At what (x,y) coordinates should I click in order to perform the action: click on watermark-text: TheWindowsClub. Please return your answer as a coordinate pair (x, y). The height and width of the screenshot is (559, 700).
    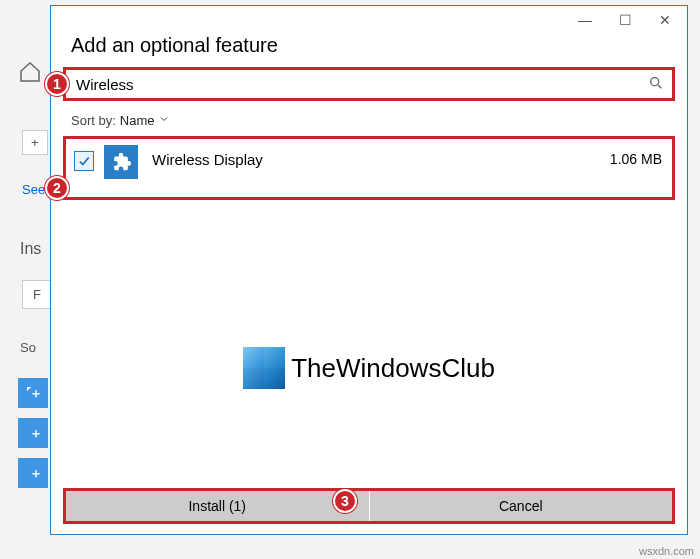
    Looking at the image, I should click on (393, 368).